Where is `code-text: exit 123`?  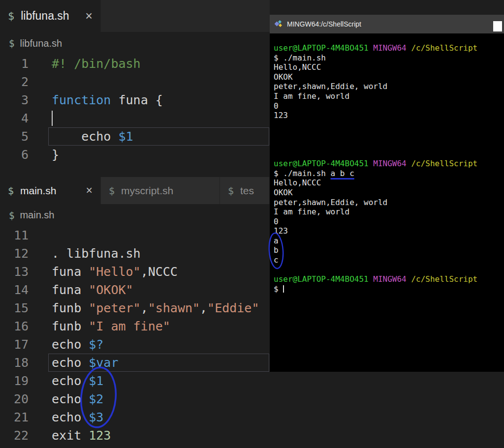 code-text: exit 123 is located at coordinates (149, 436).